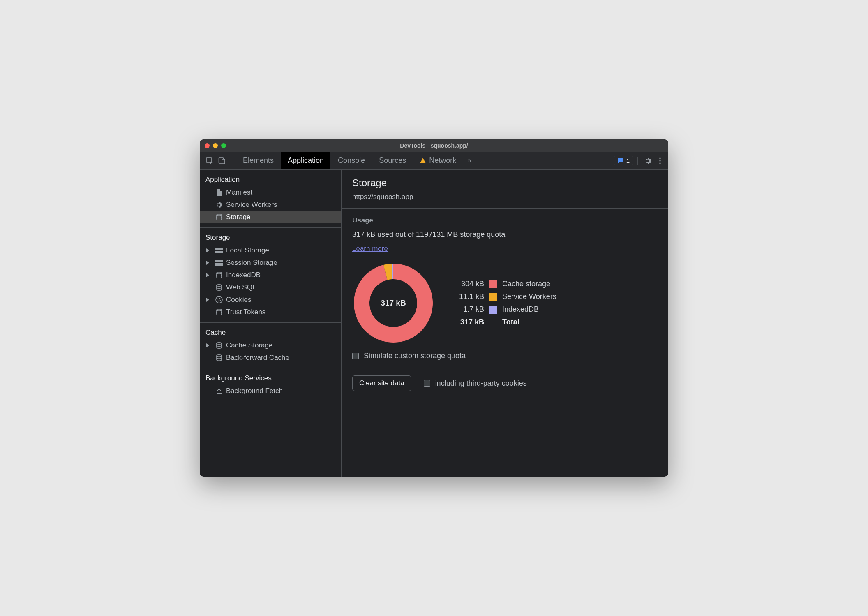 The width and height of the screenshot is (868, 616). I want to click on sidebar-item-web-sql: Web SQL, so click(270, 287).